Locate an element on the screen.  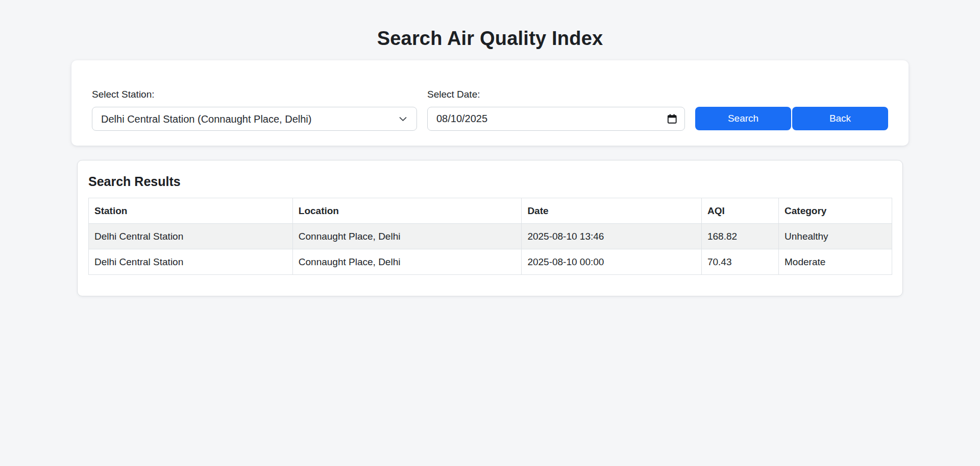
column-header-aqi: AQI is located at coordinates (740, 211).